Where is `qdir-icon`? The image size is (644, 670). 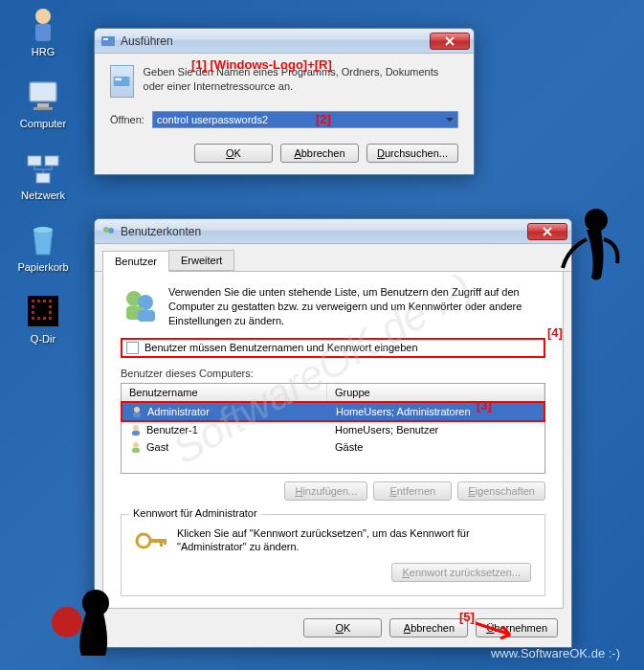 qdir-icon is located at coordinates (43, 311).